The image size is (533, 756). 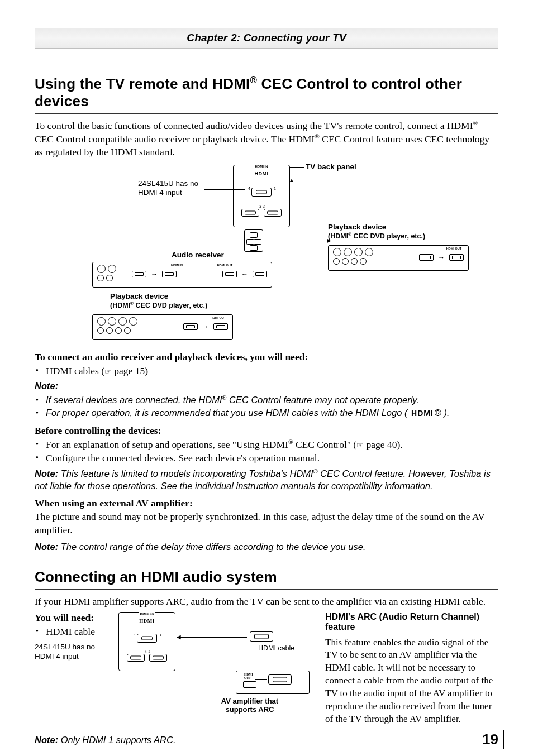 I want to click on t: supports ARC, so click(x=250, y=709).